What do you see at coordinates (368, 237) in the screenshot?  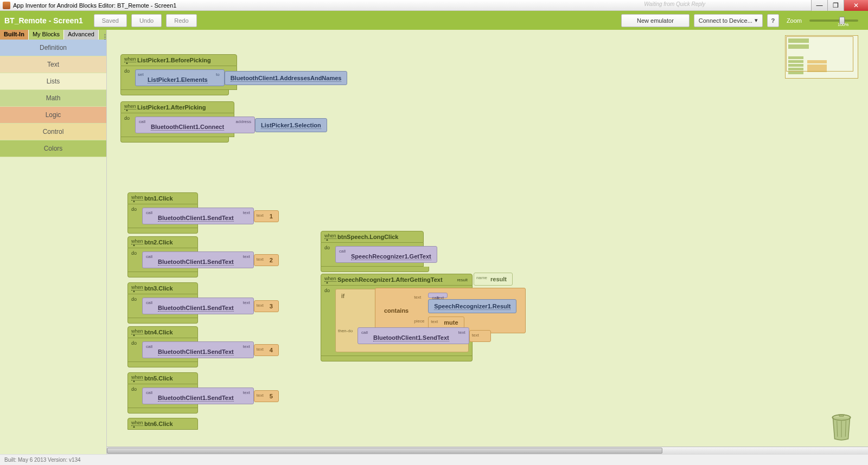 I see `event-name: btnSpeech.LongClick` at bounding box center [368, 237].